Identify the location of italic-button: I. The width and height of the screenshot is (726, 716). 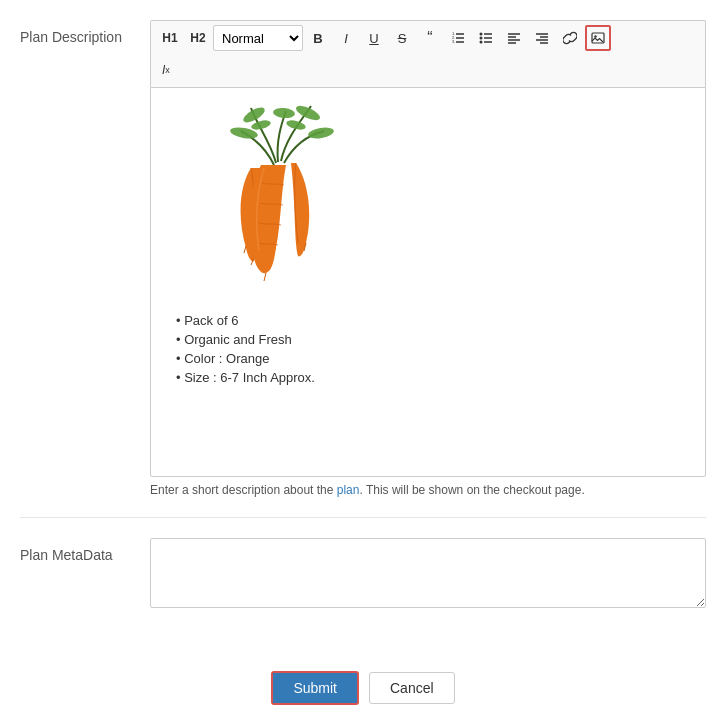
(346, 38).